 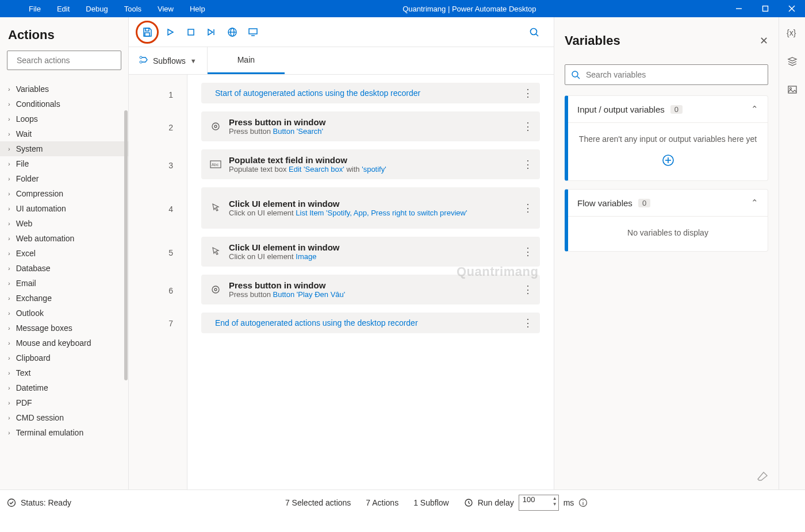 What do you see at coordinates (739, 9) in the screenshot?
I see `minimize-button` at bounding box center [739, 9].